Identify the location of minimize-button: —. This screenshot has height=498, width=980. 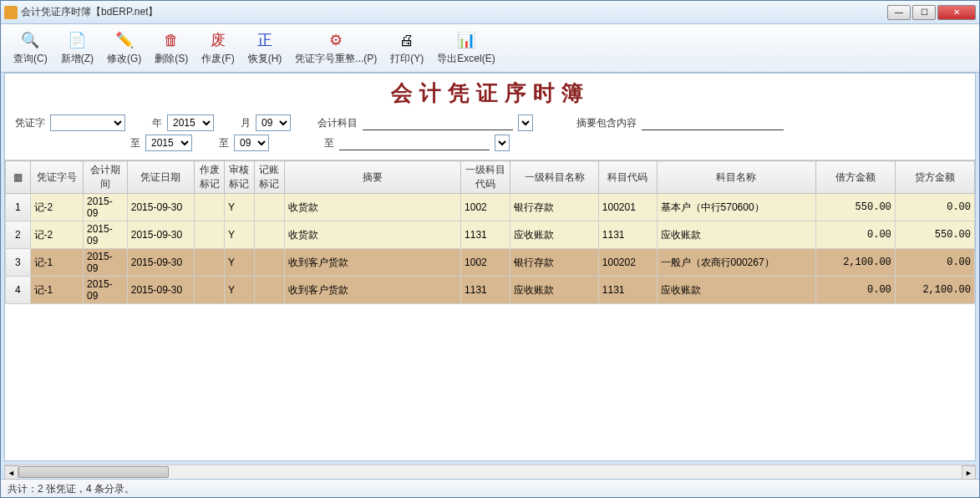
(899, 13).